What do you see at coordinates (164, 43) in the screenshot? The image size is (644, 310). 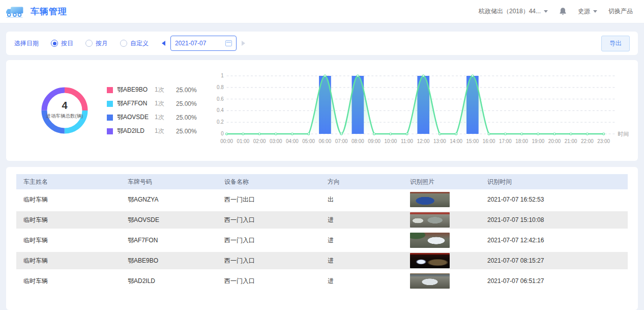 I see `prev-day-arrow` at bounding box center [164, 43].